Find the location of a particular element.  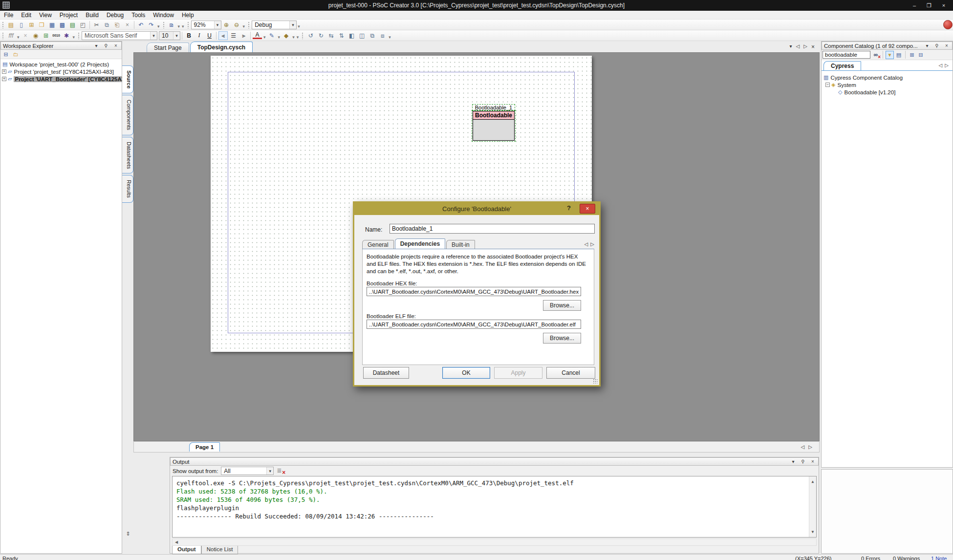

scroll-down-icon: ▼ is located at coordinates (813, 532).